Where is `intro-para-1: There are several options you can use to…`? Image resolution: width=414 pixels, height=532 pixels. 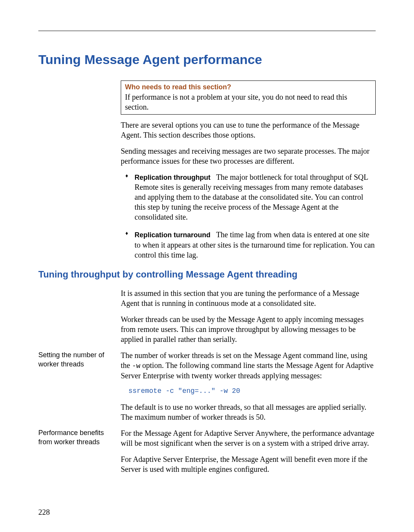
intro-para-1: There are several options you can use to… is located at coordinates (248, 130).